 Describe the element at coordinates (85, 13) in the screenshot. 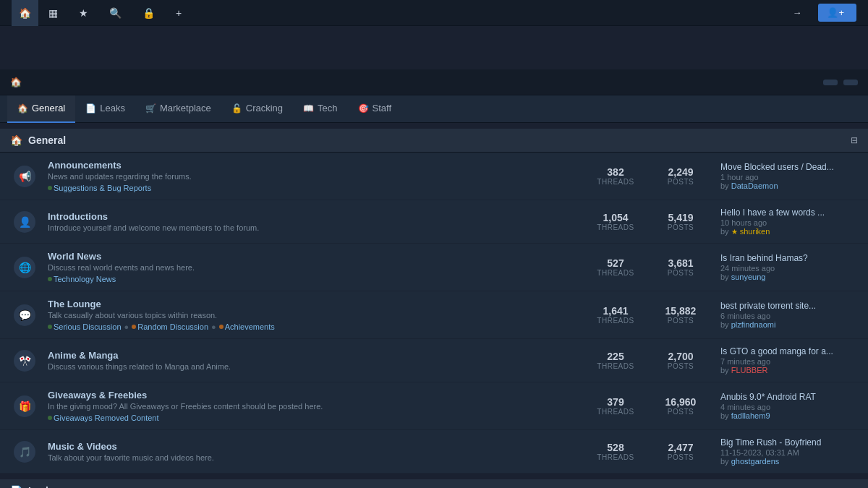

I see `nav-upgrades: ★` at that location.